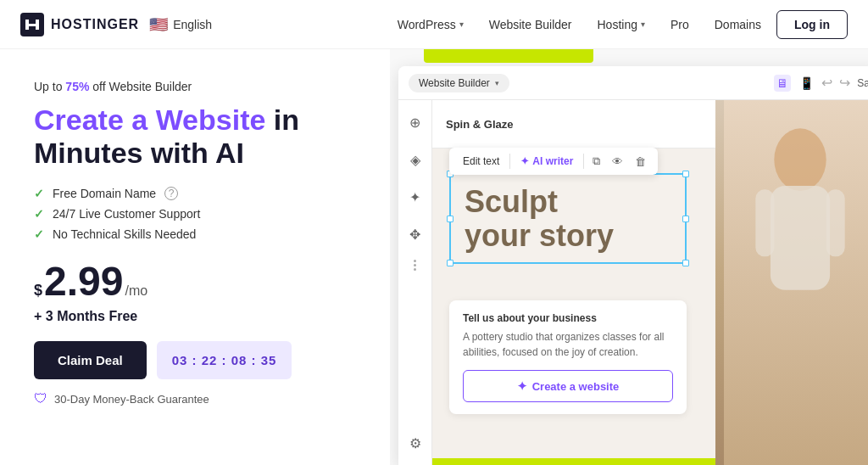 This screenshot has width=868, height=465. What do you see at coordinates (597, 161) in the screenshot?
I see `duplicate-icon: ⧉` at bounding box center [597, 161].